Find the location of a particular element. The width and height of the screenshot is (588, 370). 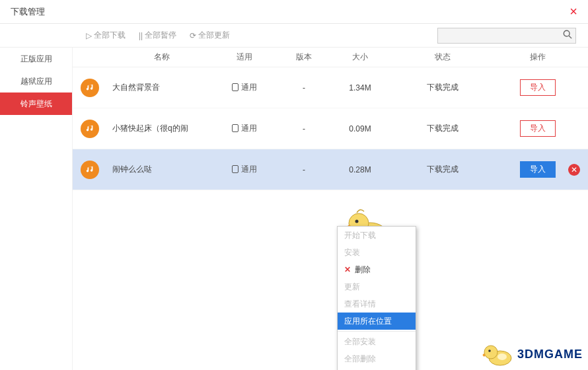

pause-icon: || is located at coordinates (141, 36).